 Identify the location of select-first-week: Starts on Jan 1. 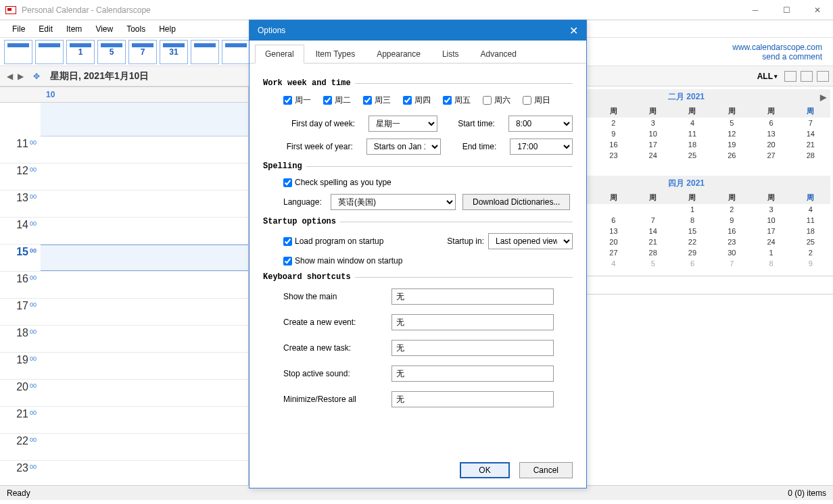
(404, 147).